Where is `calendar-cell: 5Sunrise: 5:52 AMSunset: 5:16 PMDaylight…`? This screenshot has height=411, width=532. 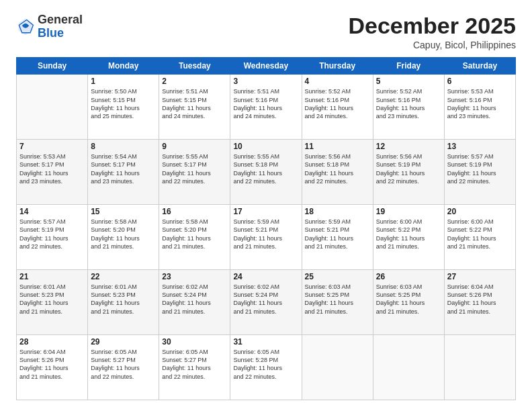 calendar-cell: 5Sunrise: 5:52 AMSunset: 5:16 PMDaylight… is located at coordinates (408, 107).